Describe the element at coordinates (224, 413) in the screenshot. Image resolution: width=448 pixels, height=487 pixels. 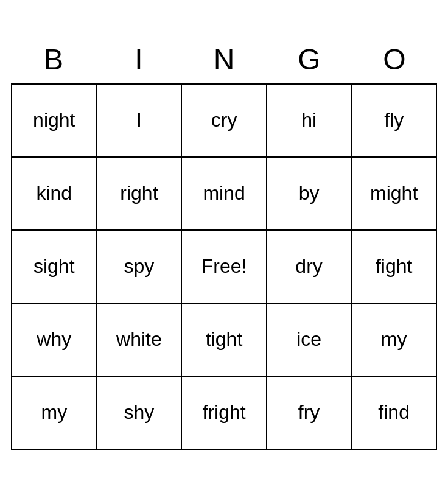
I see `table-row: myshyfrightfryfind` at that location.